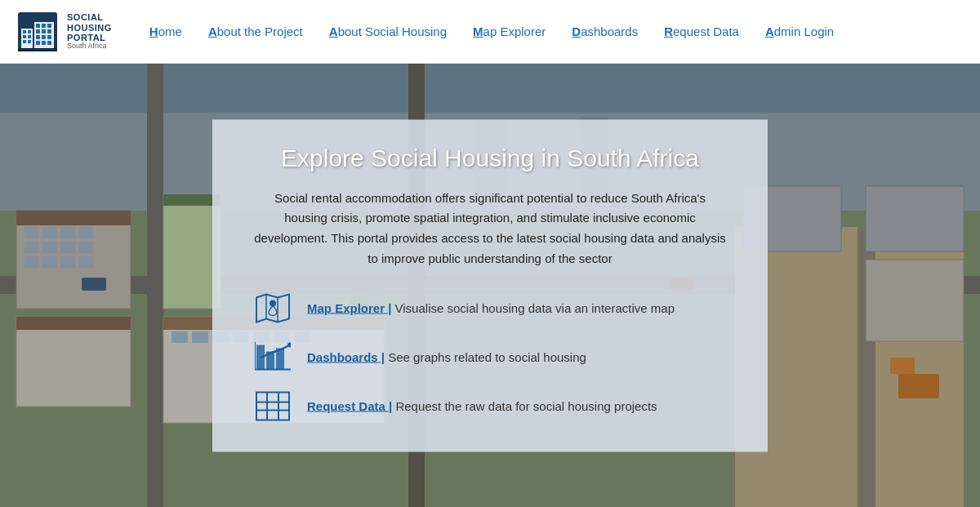 The height and width of the screenshot is (507, 980). Describe the element at coordinates (256, 31) in the screenshot. I see `nav-about-project: About the Project` at that location.